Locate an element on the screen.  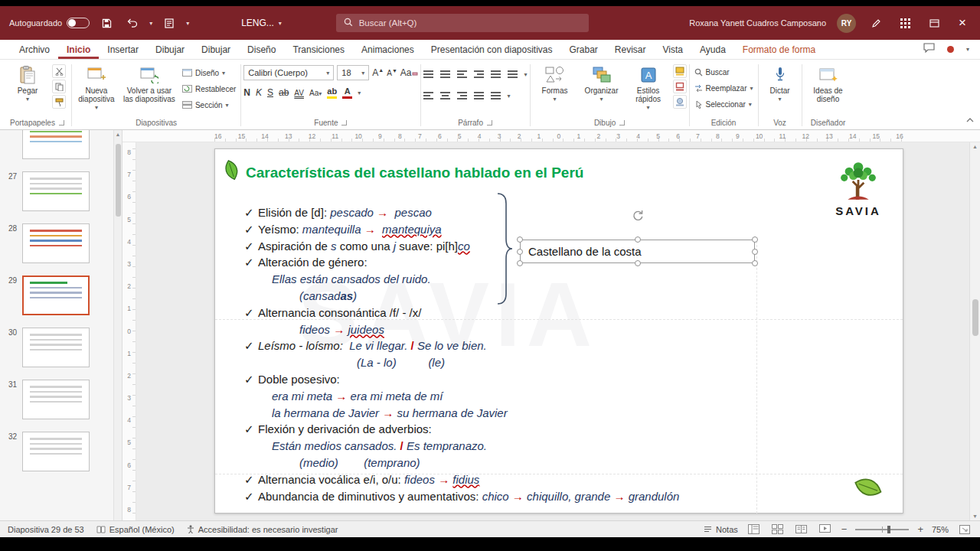
collapse-ribbon-icon is located at coordinates (970, 119).